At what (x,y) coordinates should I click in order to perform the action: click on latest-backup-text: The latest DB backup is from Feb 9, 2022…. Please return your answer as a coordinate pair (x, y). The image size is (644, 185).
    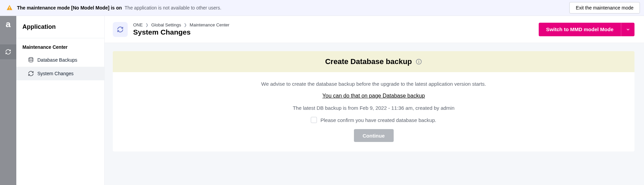
    Looking at the image, I should click on (374, 108).